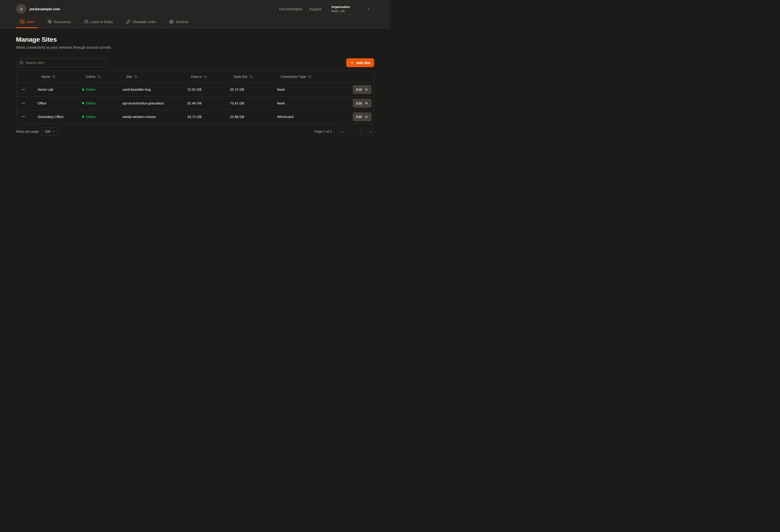 The image size is (780, 532). Describe the element at coordinates (195, 14) in the screenshot. I see `header: J joe@example.com Documentation Support …` at that location.